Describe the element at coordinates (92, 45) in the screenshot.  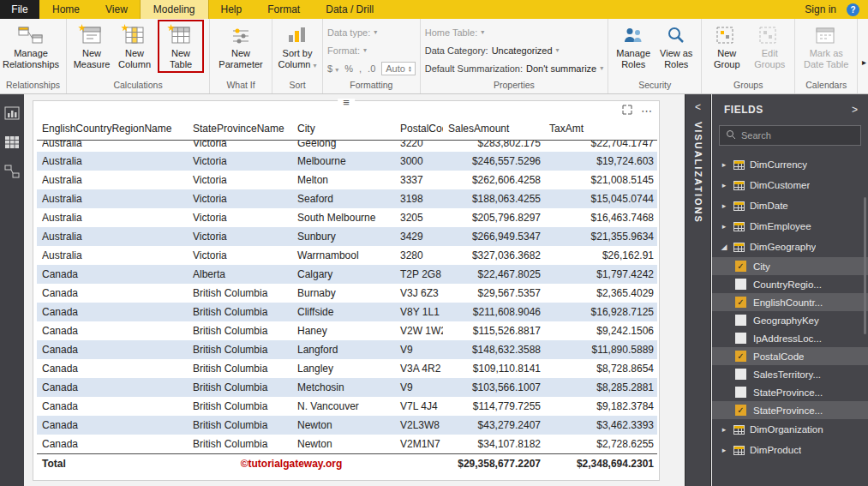
I see `new-measure-button: New Measure` at that location.